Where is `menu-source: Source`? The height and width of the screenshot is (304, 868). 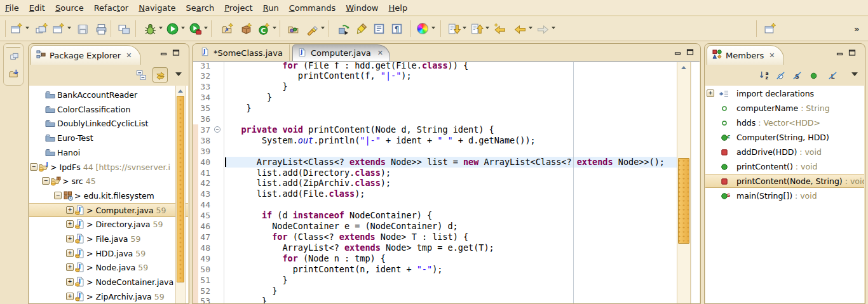 menu-source: Source is located at coordinates (70, 8).